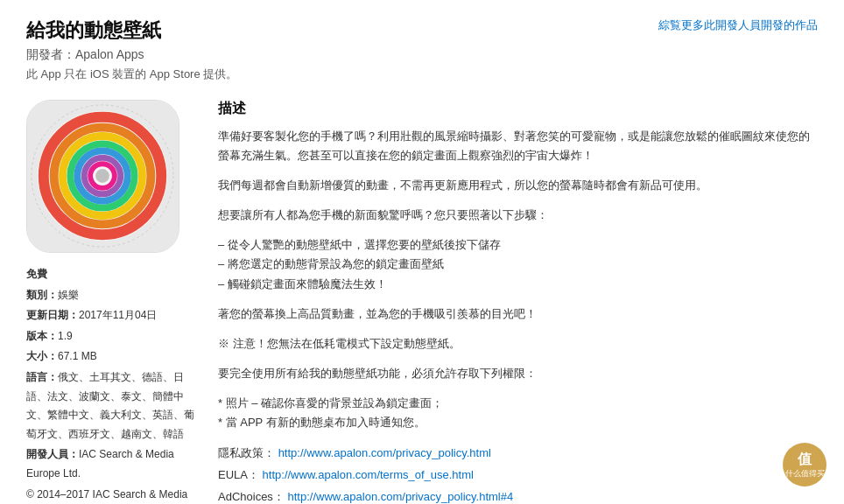 This screenshot has width=844, height=504. I want to click on privacy-row: 隱私政策： http://www.apalon.com/privacy_poli…, so click(518, 453).